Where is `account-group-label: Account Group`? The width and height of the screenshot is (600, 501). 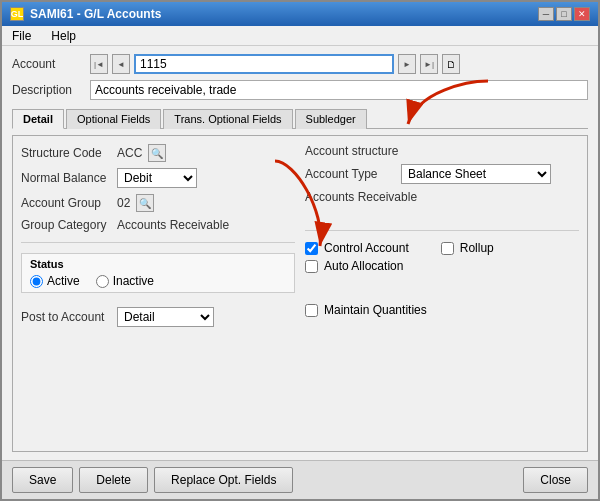
account-group-label: Account Group is located at coordinates (66, 203).